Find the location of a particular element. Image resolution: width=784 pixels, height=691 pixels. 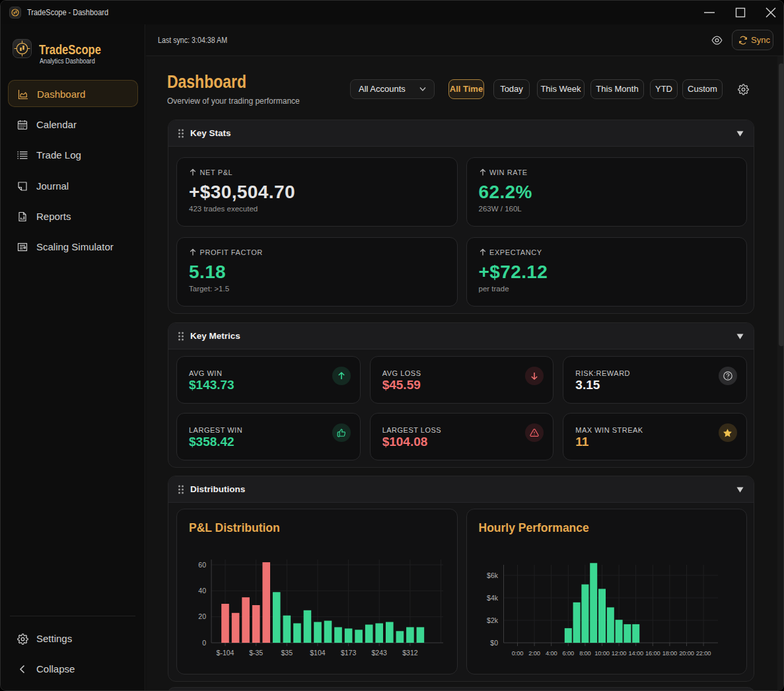

svg-text: $104 is located at coordinates (318, 653).